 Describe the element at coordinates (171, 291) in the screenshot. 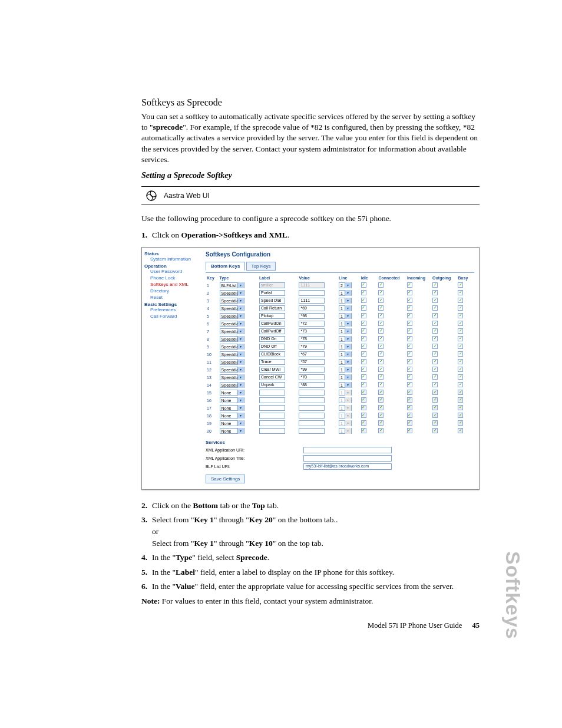

I see `sidebar-item-directory: Directory` at that location.